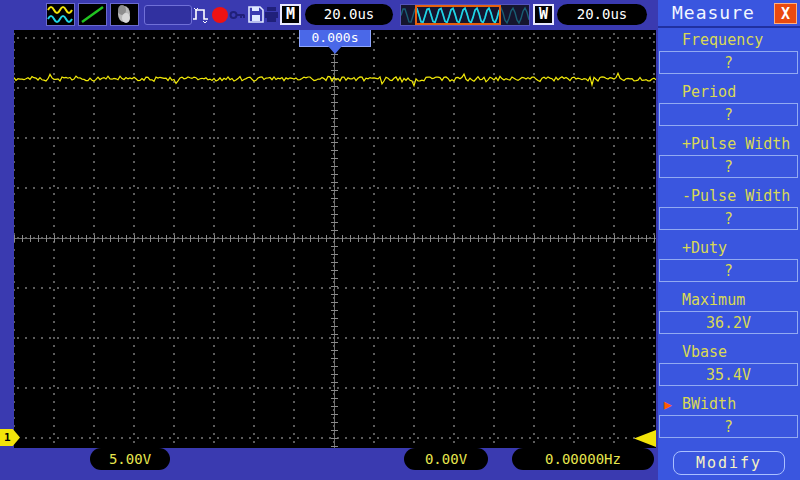 Image resolution: width=800 pixels, height=480 pixels. Describe the element at coordinates (446, 459) in the screenshot. I see `trigger-level-value: 0.00V` at that location.